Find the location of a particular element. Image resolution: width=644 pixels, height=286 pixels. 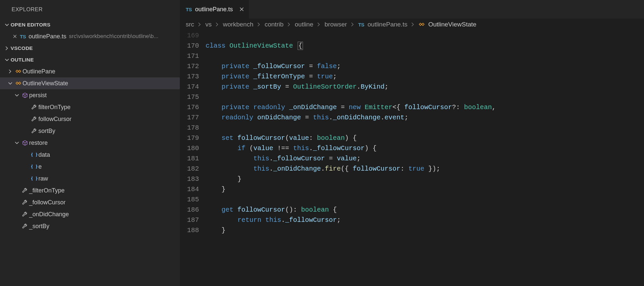

outline-node-persist: persist is located at coordinates (90, 95).